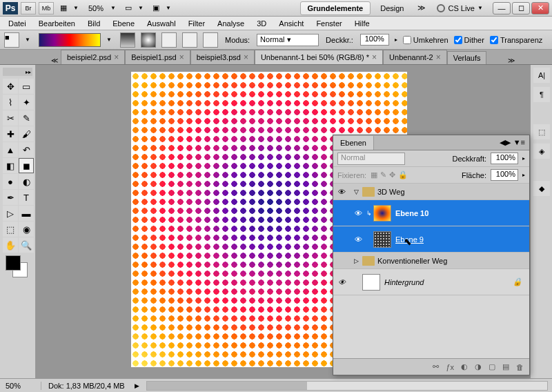 The width and height of the screenshot is (552, 392). What do you see at coordinates (356, 192) in the screenshot?
I see `expand-icon: ▽` at bounding box center [356, 192].